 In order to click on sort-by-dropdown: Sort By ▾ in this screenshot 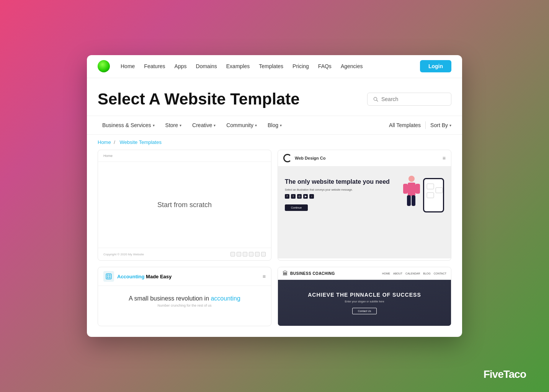, I will do `click(441, 125)`.